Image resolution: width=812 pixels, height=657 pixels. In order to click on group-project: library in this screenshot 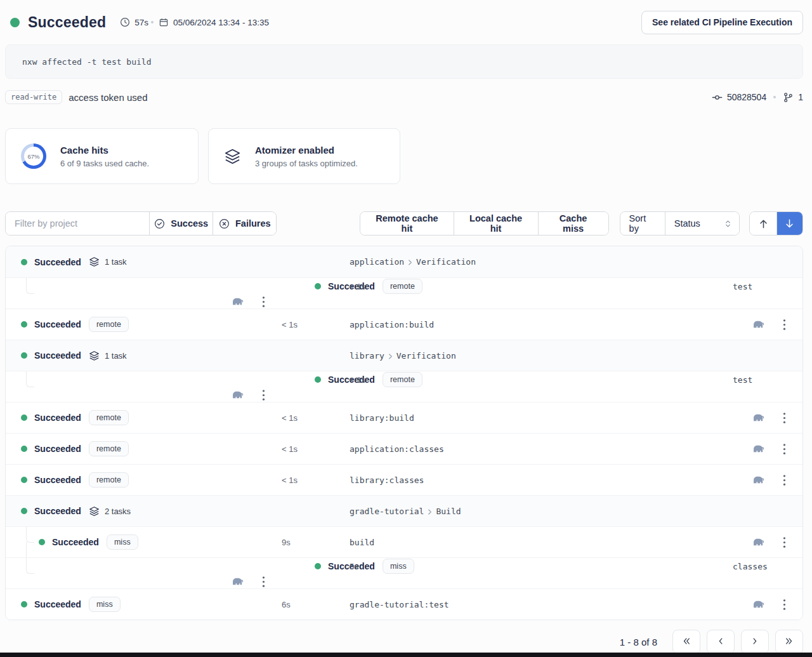, I will do `click(367, 355)`.